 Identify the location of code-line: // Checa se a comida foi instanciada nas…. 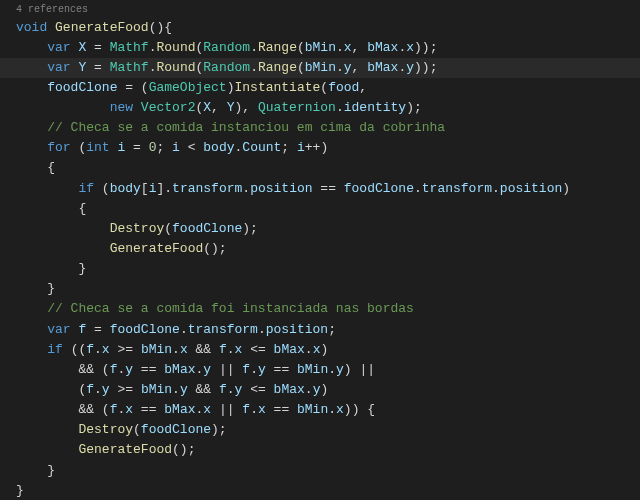
(320, 309).